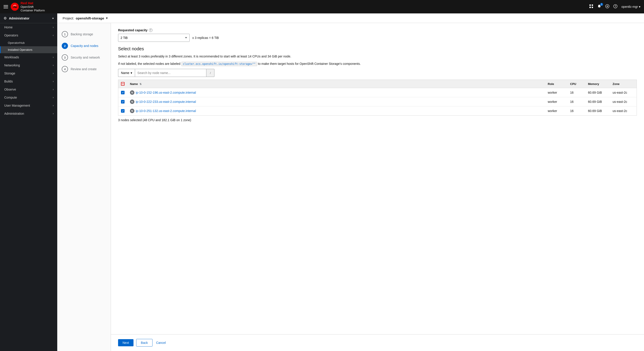 The width and height of the screenshot is (644, 351). What do you see at coordinates (336, 84) in the screenshot?
I see `col-header-name: Name ⇅` at bounding box center [336, 84].